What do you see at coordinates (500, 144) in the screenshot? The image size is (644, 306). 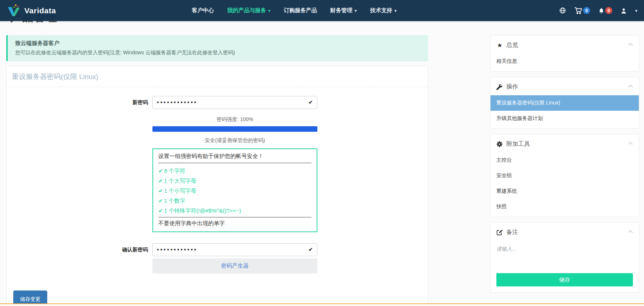 I see `gear-icon` at bounding box center [500, 144].